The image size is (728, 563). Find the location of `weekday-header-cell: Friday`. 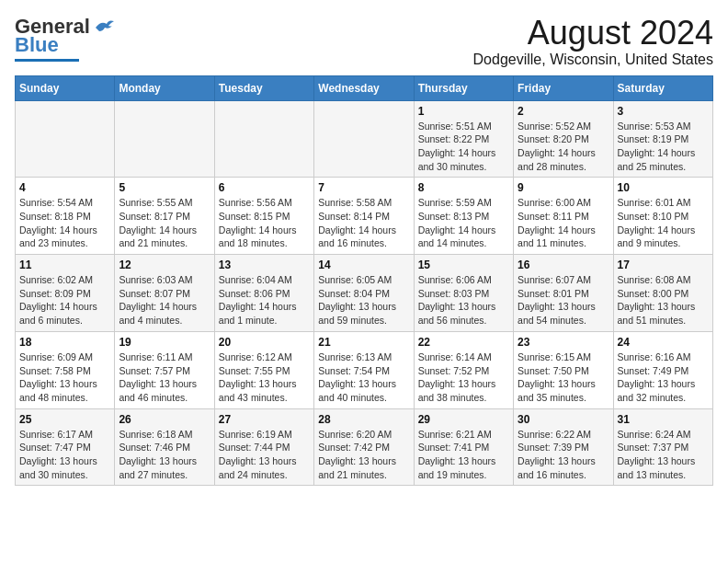

weekday-header-cell: Friday is located at coordinates (563, 88).